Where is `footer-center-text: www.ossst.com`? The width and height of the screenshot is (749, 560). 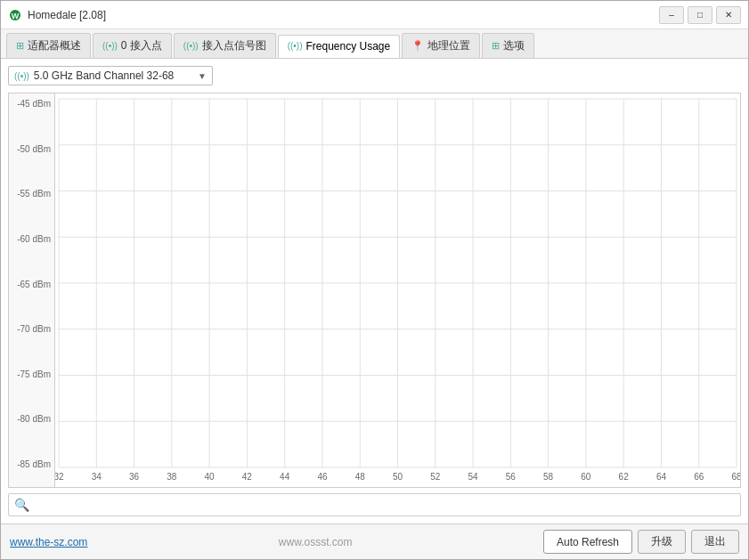 footer-center-text: www.ossst.com is located at coordinates (315, 542).